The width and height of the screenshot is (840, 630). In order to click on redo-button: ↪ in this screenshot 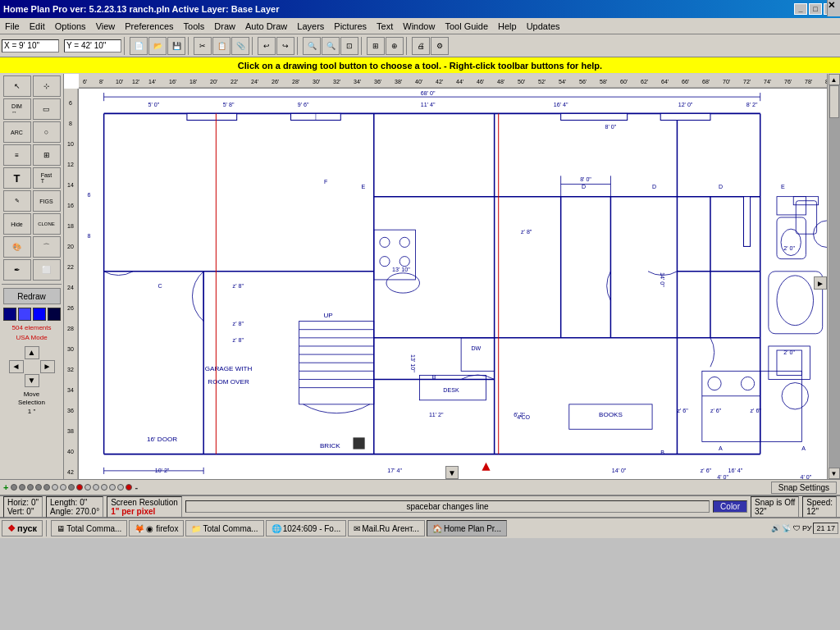, I will do `click(285, 46)`.